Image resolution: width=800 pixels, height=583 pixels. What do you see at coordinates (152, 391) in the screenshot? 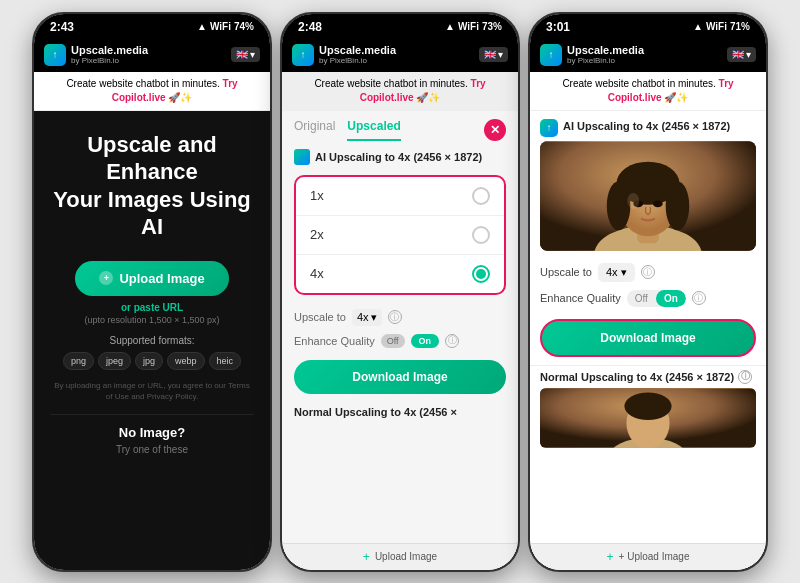
I see `terms-text: By uploading an image or URL, you agree …` at bounding box center [152, 391].